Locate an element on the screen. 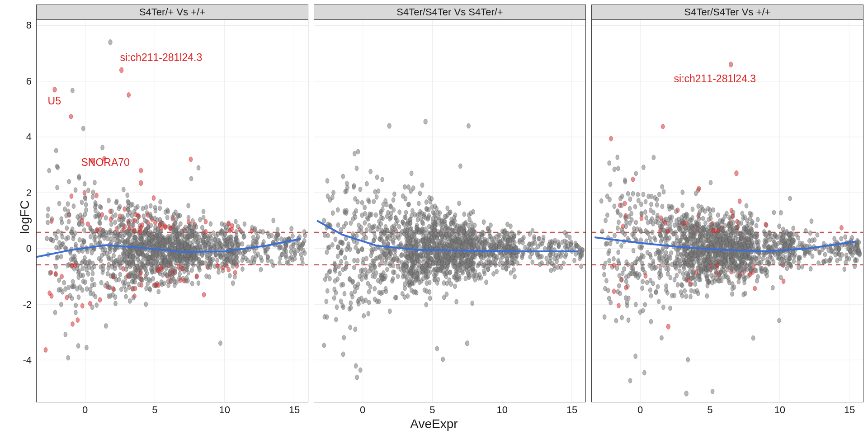  y-tick-label: -4 is located at coordinates (27, 360).